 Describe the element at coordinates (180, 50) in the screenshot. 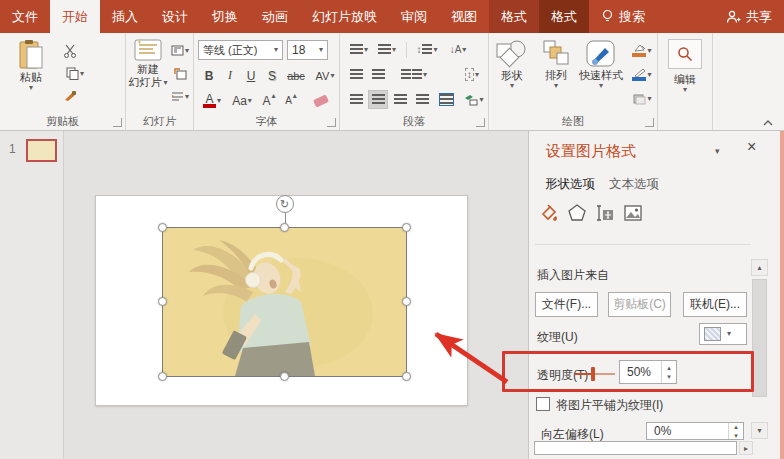

I see `slide-layout-button: ▾` at that location.